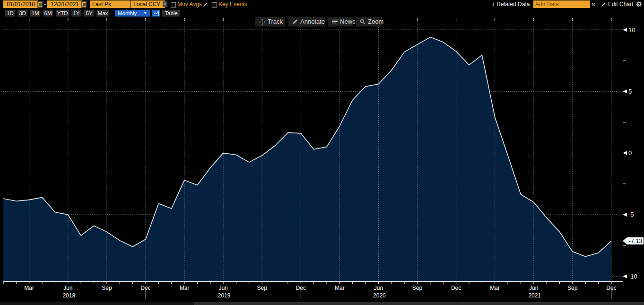  What do you see at coordinates (69, 296) in the screenshot?
I see `year-label: 2018` at bounding box center [69, 296].